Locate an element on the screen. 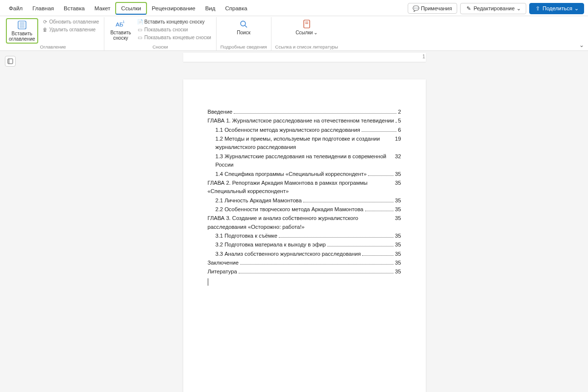 This screenshot has height=392, width=588. update-toc-button: ⟳ Обновить оглавление is located at coordinates (71, 22).